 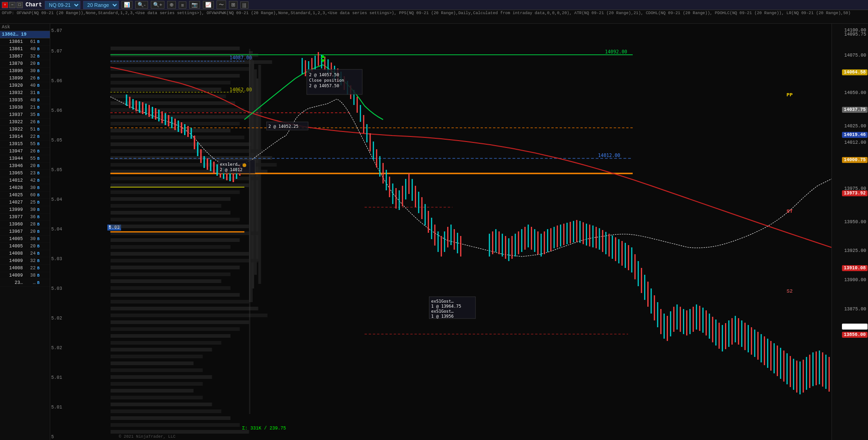 I want to click on order-book-row: 13944 55 B, so click(x=25, y=159).